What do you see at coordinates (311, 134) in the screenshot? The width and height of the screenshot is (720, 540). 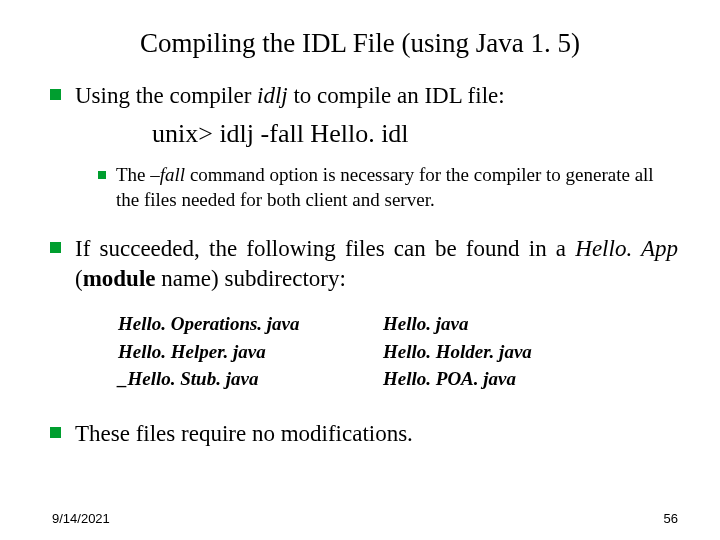 I see `command-text: idlj -fall Hello. idl` at bounding box center [311, 134].